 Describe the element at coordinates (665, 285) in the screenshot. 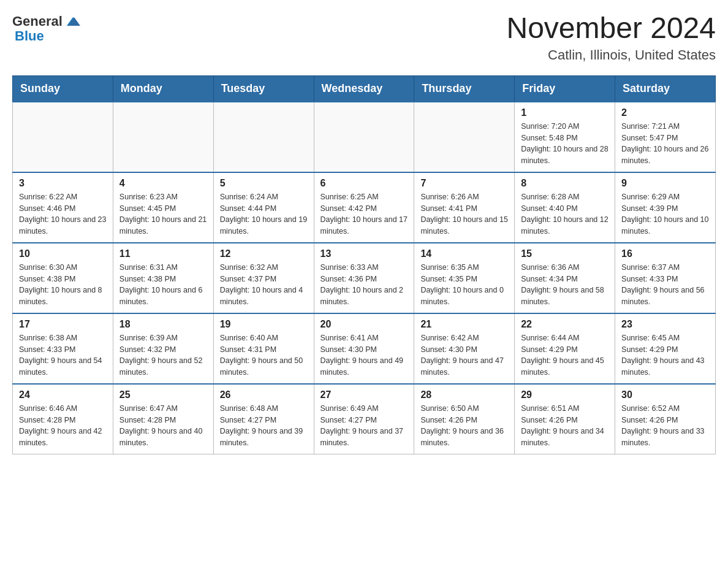

I see `day-info: Sunrise: 6:37 AMSunset: 4:33 PMDaylight:…` at that location.